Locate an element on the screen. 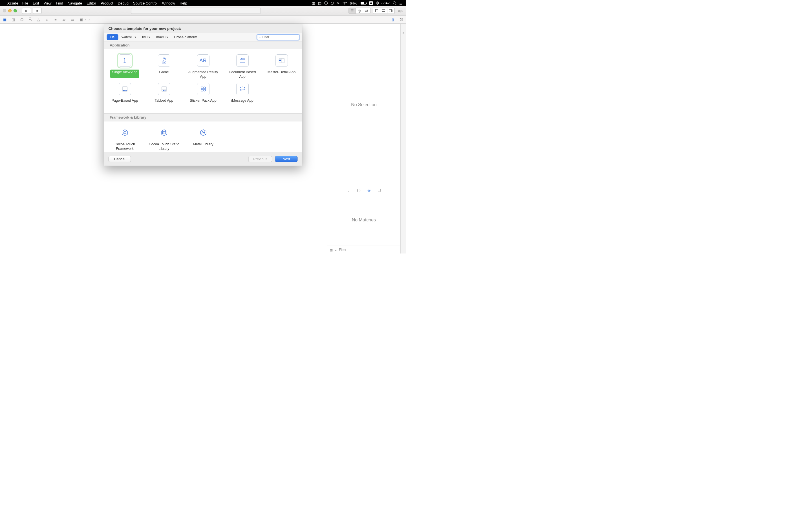 The height and width of the screenshot is (507, 812). library-filter-scope-icon: ⌄ is located at coordinates (336, 250).